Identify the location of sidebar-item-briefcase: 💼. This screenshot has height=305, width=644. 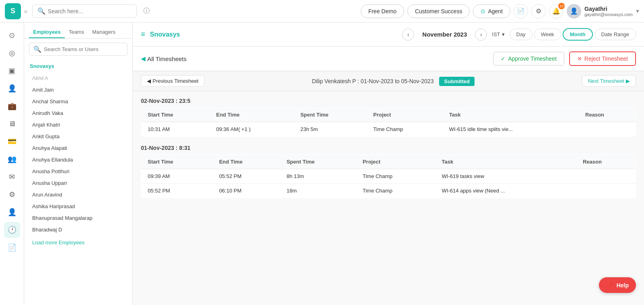
(12, 106).